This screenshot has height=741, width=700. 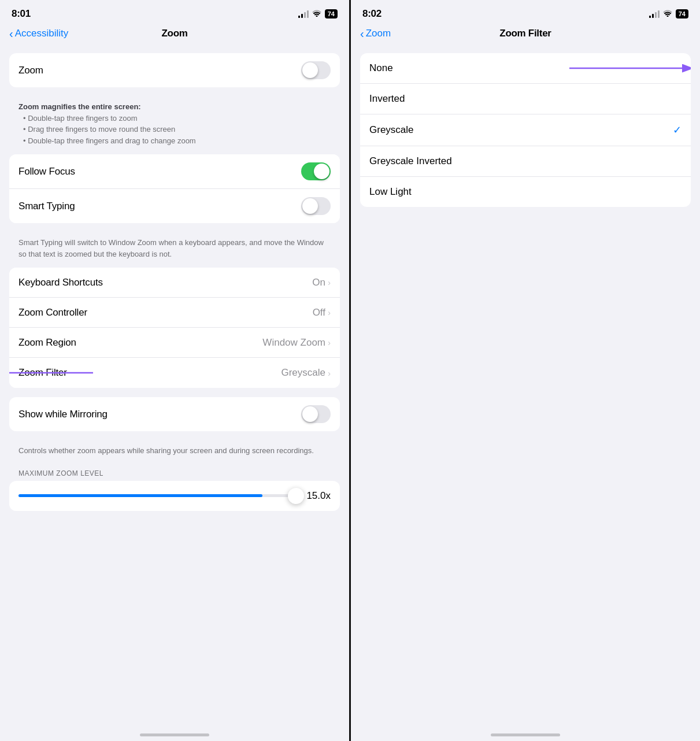 What do you see at coordinates (303, 14) in the screenshot?
I see `signal-icon` at bounding box center [303, 14].